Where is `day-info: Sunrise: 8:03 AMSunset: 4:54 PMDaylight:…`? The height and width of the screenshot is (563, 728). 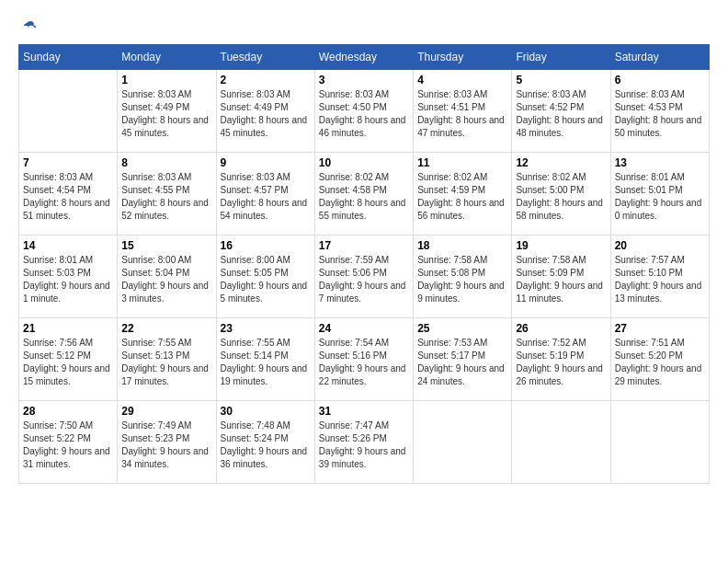 day-info: Sunrise: 8:03 AMSunset: 4:54 PMDaylight:… is located at coordinates (68, 197).